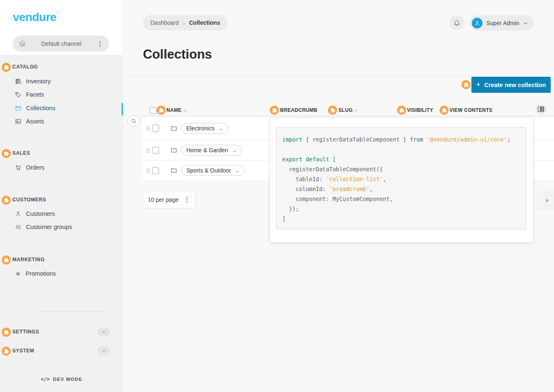 Image resolution: width=554 pixels, height=392 pixels. What do you see at coordinates (444, 110) in the screenshot?
I see `extension-badge-column-view-contents` at bounding box center [444, 110].